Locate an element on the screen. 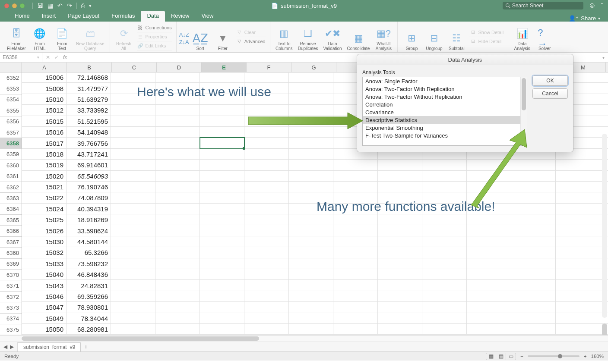 Image resolution: width=608 pixels, height=364 pixels. tab-view: View is located at coordinates (208, 16).